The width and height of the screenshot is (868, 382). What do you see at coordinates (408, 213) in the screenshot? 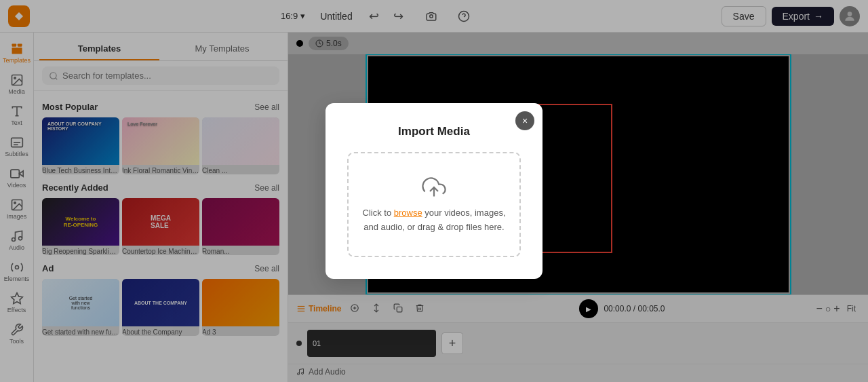
I see `browse-link: browse` at bounding box center [408, 213].